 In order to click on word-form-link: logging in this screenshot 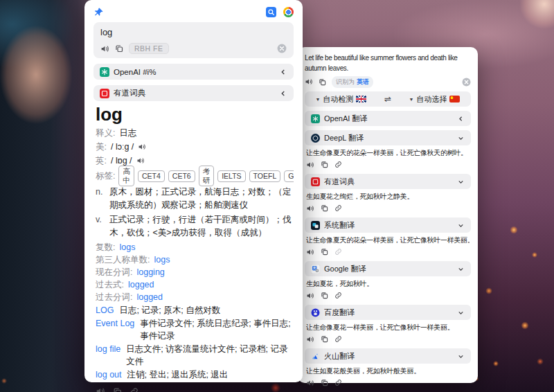, I will do `click(150, 272)`.